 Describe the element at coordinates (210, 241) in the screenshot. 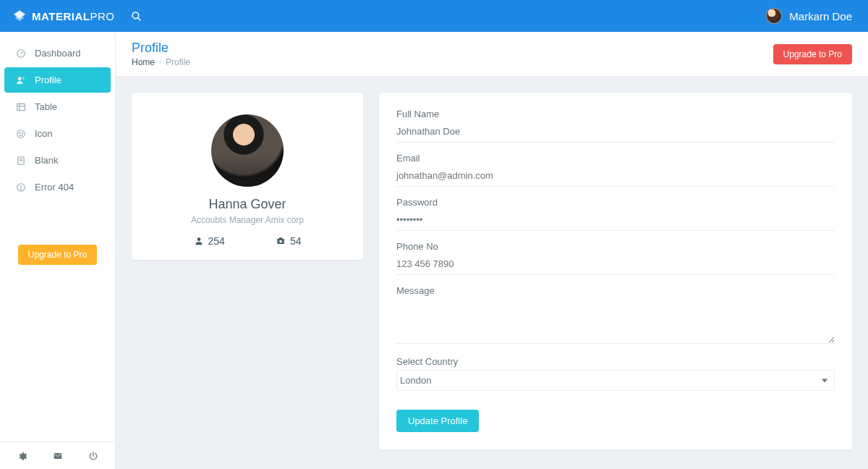

I see `followers-stat: 254` at that location.